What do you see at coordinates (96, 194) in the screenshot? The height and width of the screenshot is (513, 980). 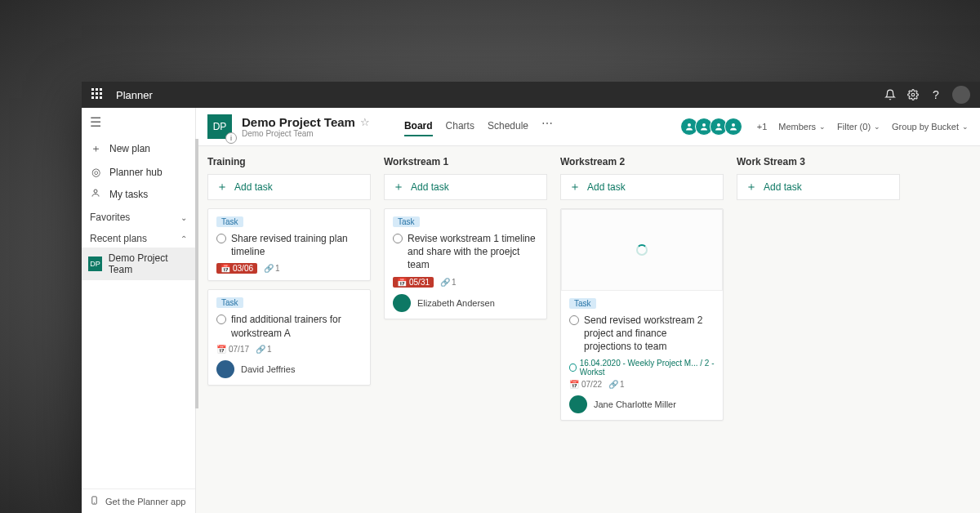 I see `person-icon` at bounding box center [96, 194].